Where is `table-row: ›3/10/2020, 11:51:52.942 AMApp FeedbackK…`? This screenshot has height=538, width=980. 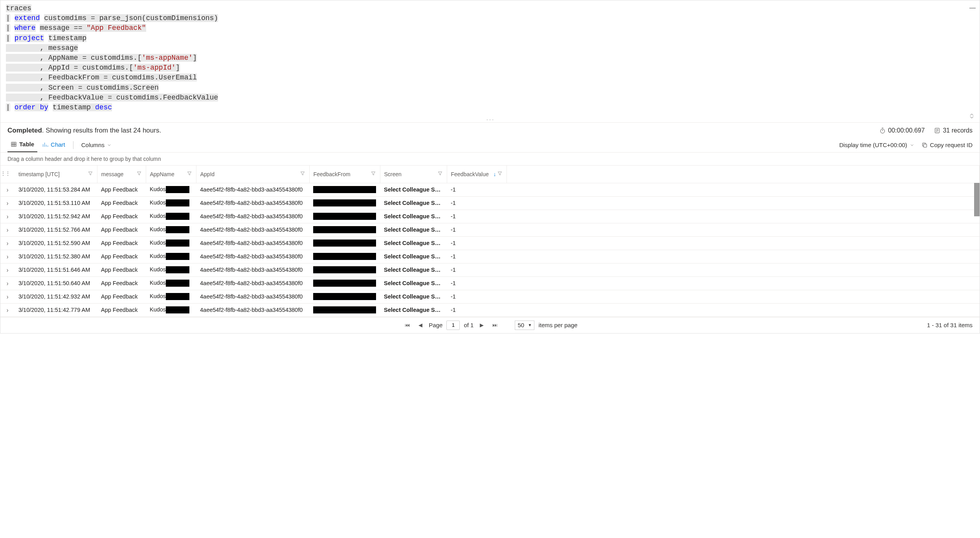
table-row: ›3/10/2020, 11:51:52.942 AMApp FeedbackK… is located at coordinates (490, 216).